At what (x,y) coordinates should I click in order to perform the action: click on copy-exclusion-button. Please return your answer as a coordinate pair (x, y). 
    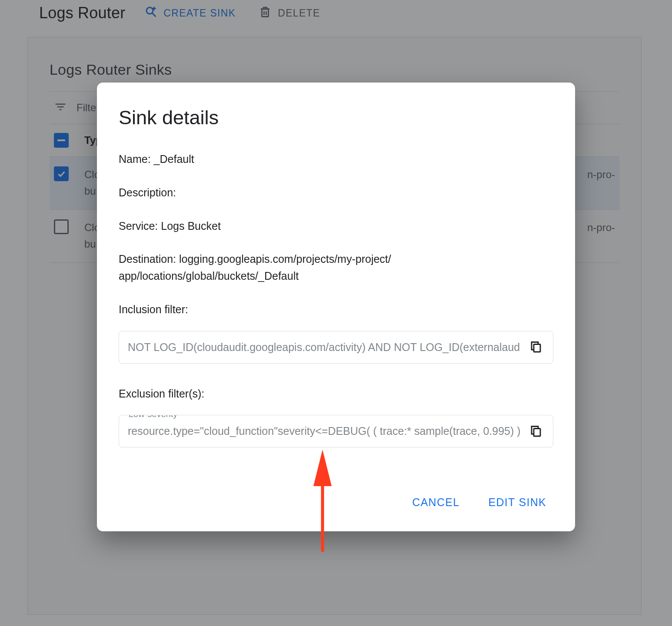
    Looking at the image, I should click on (536, 431).